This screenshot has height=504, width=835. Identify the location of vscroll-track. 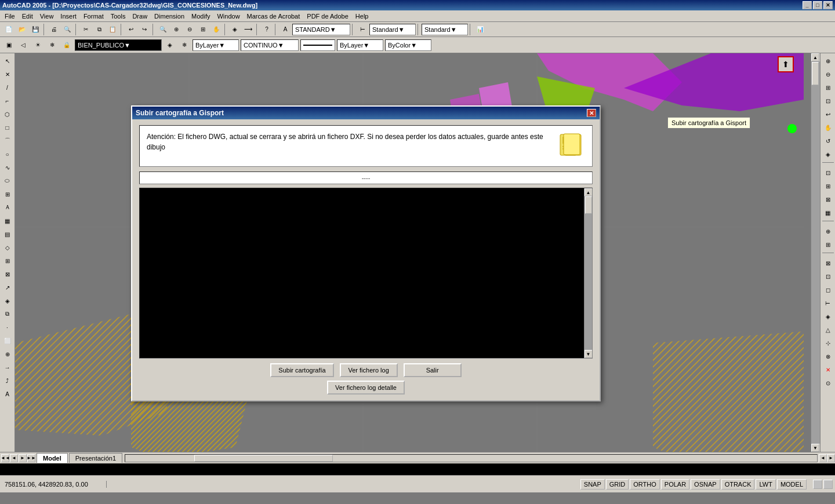
(815, 253).